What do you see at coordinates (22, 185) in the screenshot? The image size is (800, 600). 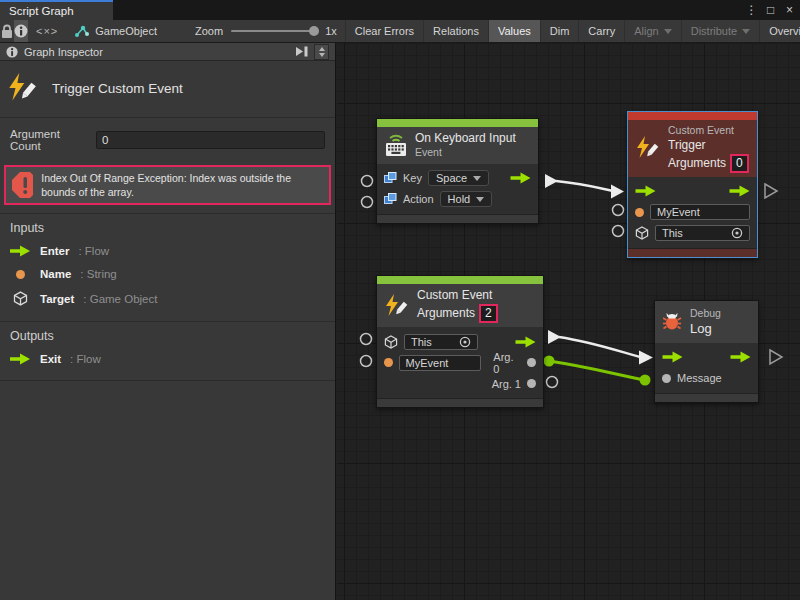 I see `error-octagon-icon` at bounding box center [22, 185].